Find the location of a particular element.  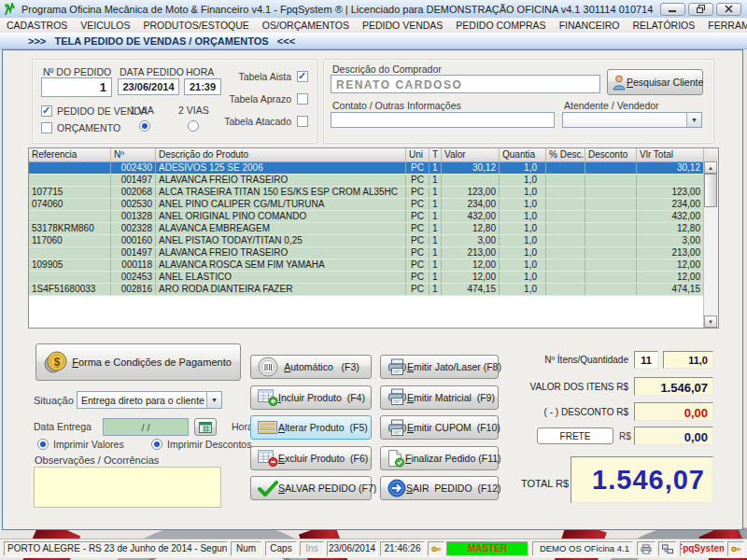

table-row: 001497ALAVANCA FREIO TRASEIROPC1213,001,… is located at coordinates (374, 254).